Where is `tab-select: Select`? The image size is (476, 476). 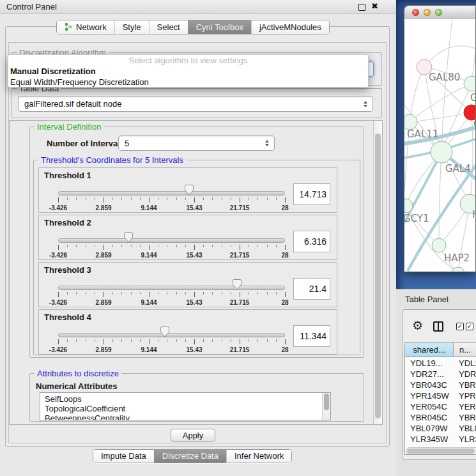
tab-select: Select is located at coordinates (169, 27).